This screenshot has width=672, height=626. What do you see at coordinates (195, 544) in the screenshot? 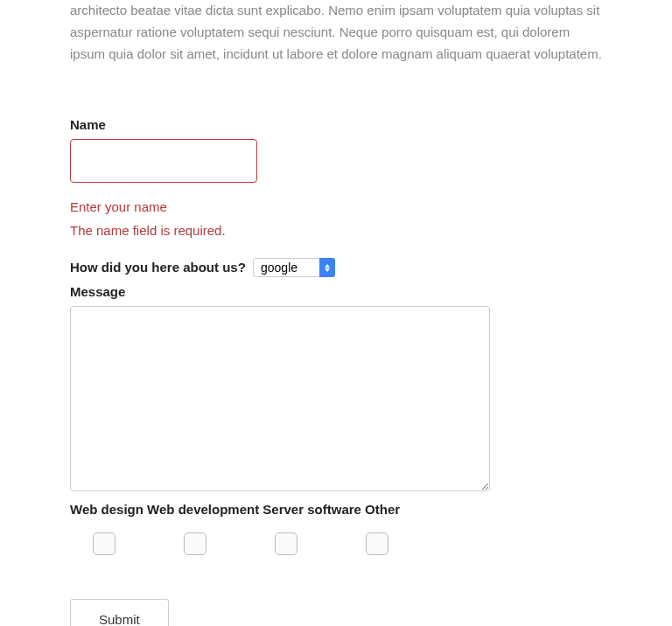
I see `checkbox-web-development` at bounding box center [195, 544].